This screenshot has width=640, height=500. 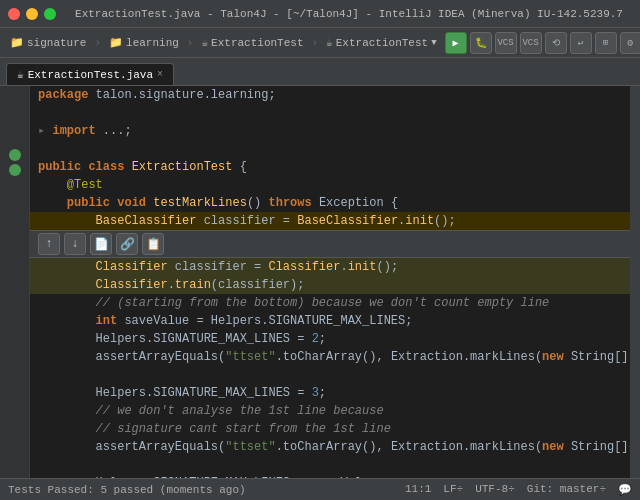 I want to click on dropdown-icon: ▼, so click(x=434, y=43).